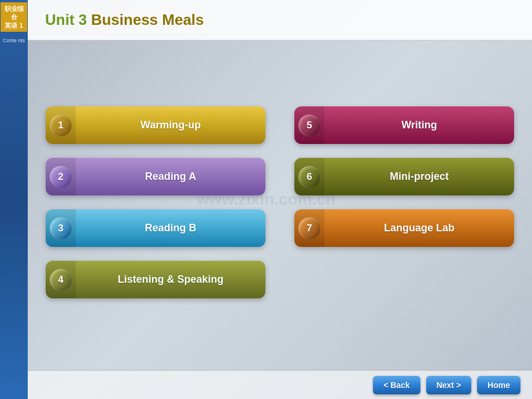  What do you see at coordinates (419, 228) in the screenshot?
I see `menu-label-7: Language Lab` at bounding box center [419, 228].